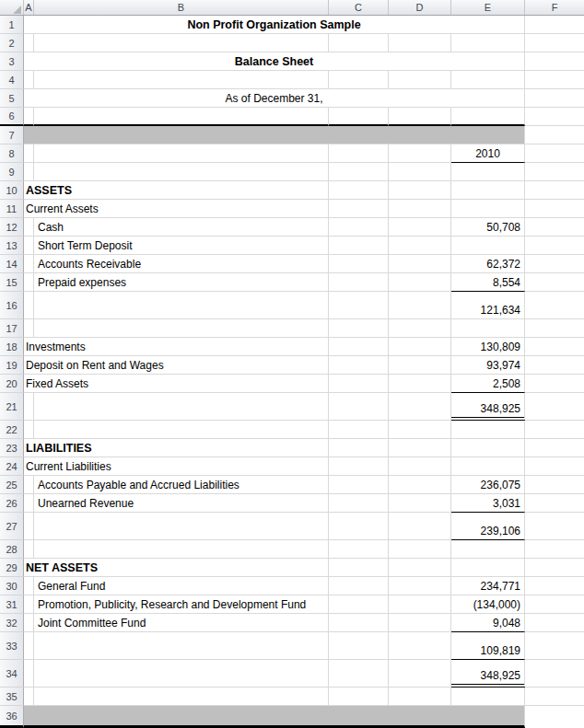 The image size is (584, 728). I want to click on cell-A26, so click(29, 503).